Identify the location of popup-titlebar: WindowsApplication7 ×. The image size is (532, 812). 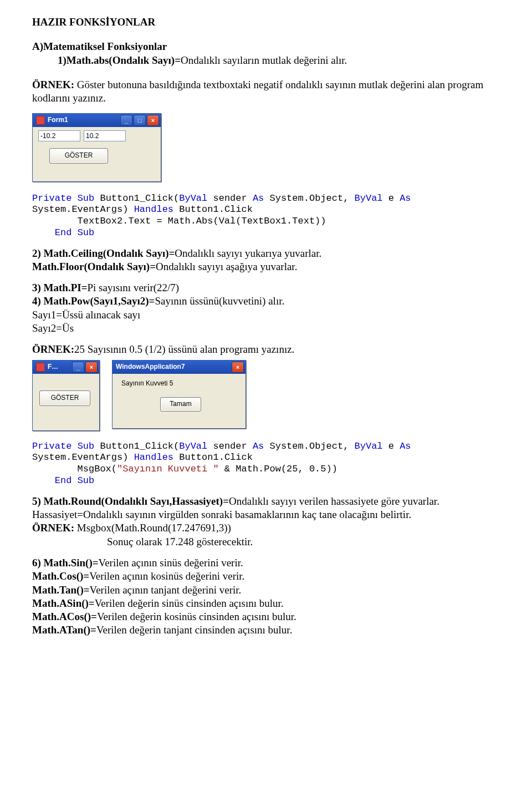
(179, 367).